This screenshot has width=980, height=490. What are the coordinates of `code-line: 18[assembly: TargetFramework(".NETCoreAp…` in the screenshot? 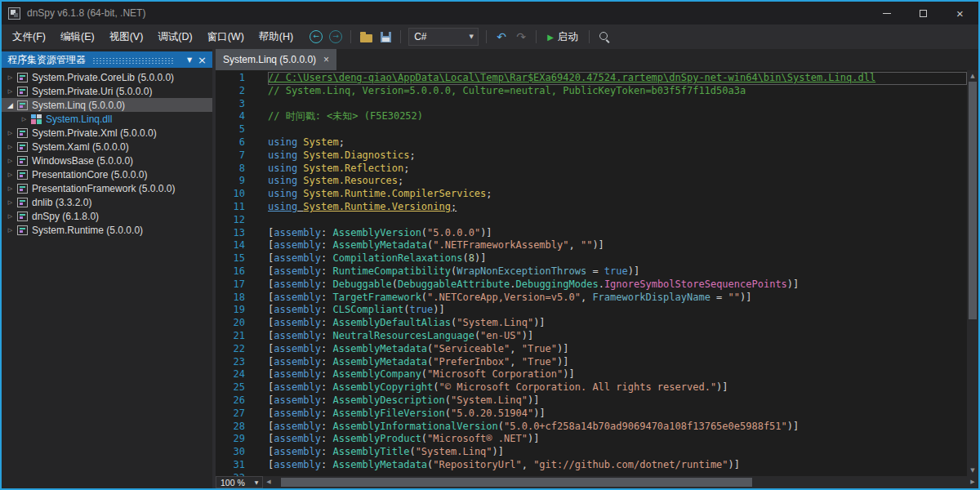 It's located at (591, 298).